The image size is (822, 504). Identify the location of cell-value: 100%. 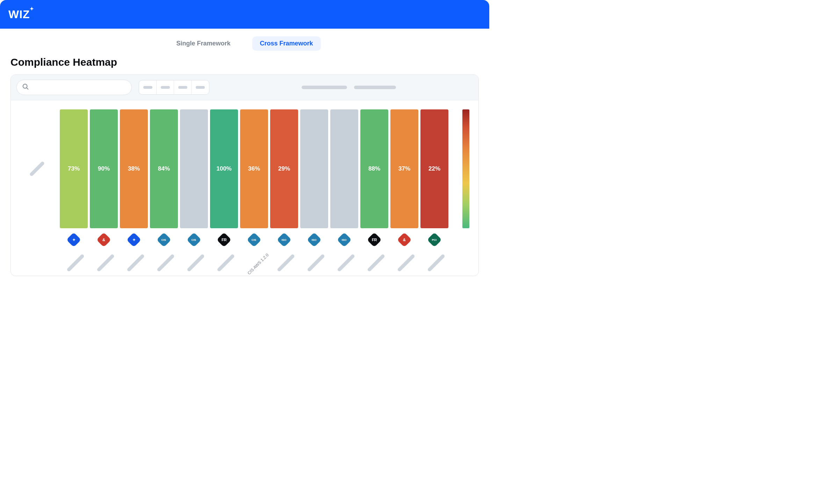
(224, 169).